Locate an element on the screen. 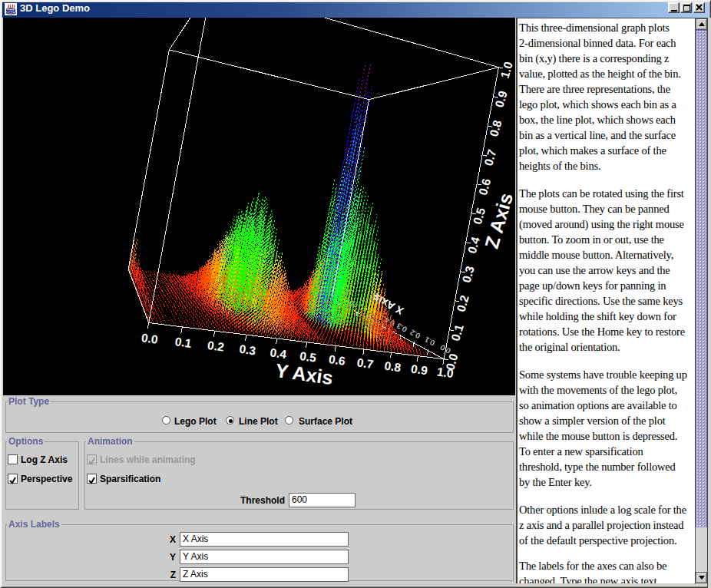  svg-text: 0.8 is located at coordinates (393, 367).